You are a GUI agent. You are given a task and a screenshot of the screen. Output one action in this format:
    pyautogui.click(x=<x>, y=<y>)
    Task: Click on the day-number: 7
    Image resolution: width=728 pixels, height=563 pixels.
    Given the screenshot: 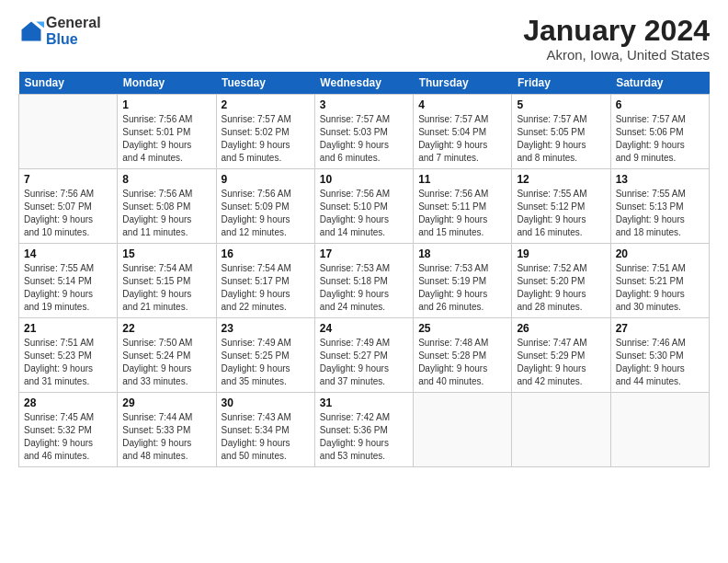 What is the action you would take?
    pyautogui.click(x=68, y=179)
    